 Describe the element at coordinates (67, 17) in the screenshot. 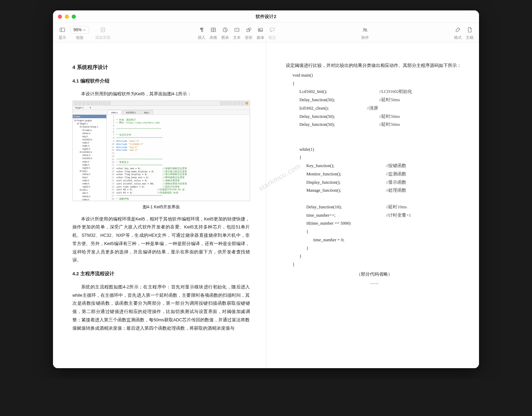

I see `window-controls` at that location.